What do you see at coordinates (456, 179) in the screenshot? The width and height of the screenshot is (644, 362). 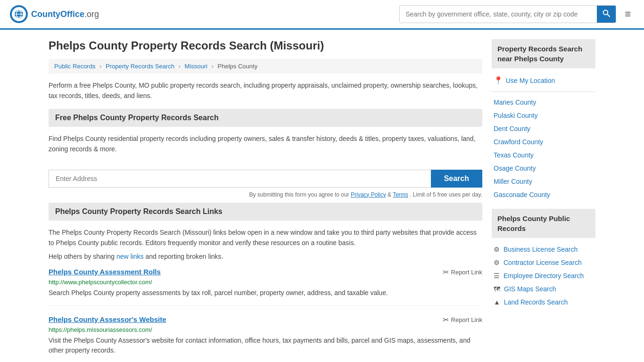 I see `address-search-button: Search` at bounding box center [456, 179].